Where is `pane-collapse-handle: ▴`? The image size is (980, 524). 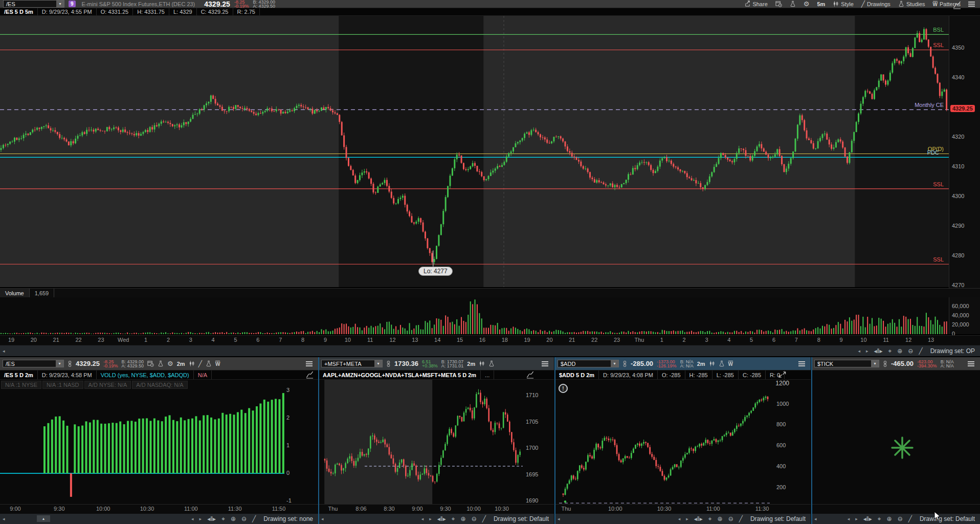 pane-collapse-handle: ▴ is located at coordinates (43, 519).